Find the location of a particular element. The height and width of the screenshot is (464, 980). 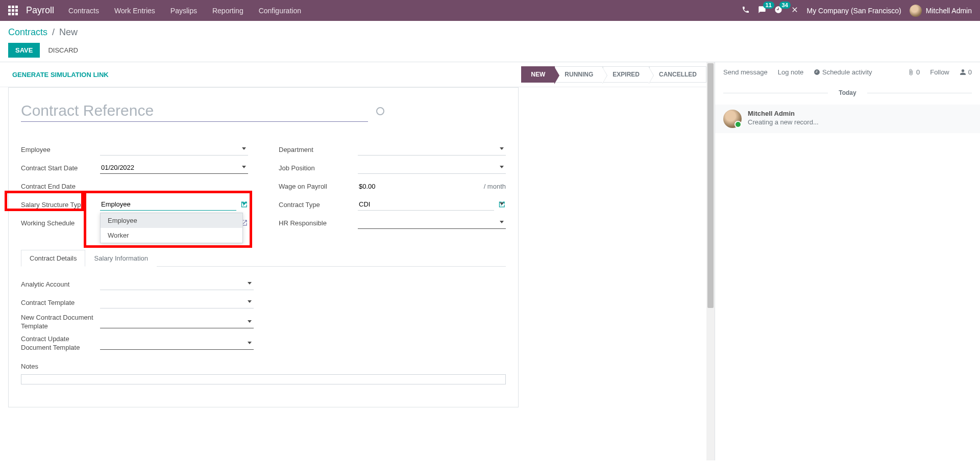

nav-right: 11 34 My Company (San Francisco) Mitchel… is located at coordinates (856, 11).